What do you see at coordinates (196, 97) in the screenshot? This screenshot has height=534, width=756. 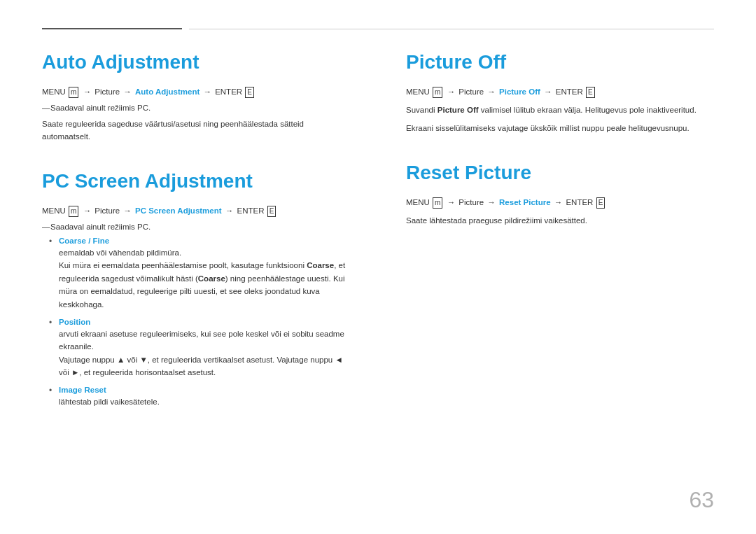 I see `auto-adjustment-section: Auto Adjustment MENU m → Picture → Auto …` at bounding box center [196, 97].